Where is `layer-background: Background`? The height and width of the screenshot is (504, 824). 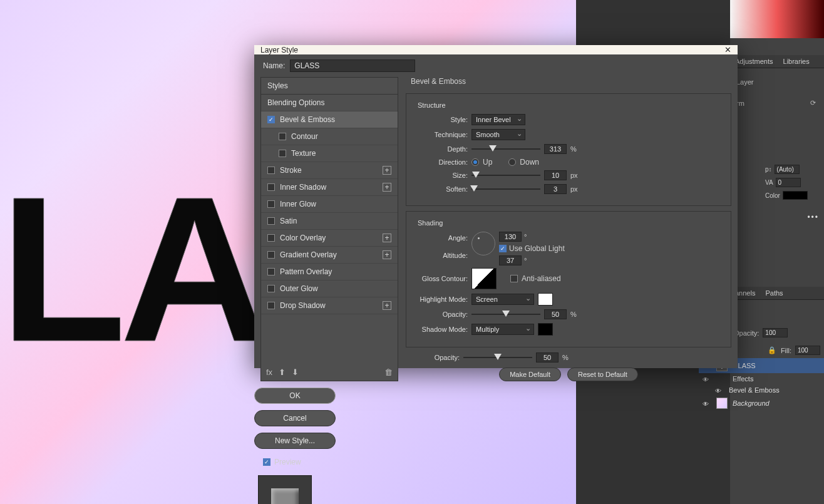
layer-background: Background is located at coordinates (761, 403).